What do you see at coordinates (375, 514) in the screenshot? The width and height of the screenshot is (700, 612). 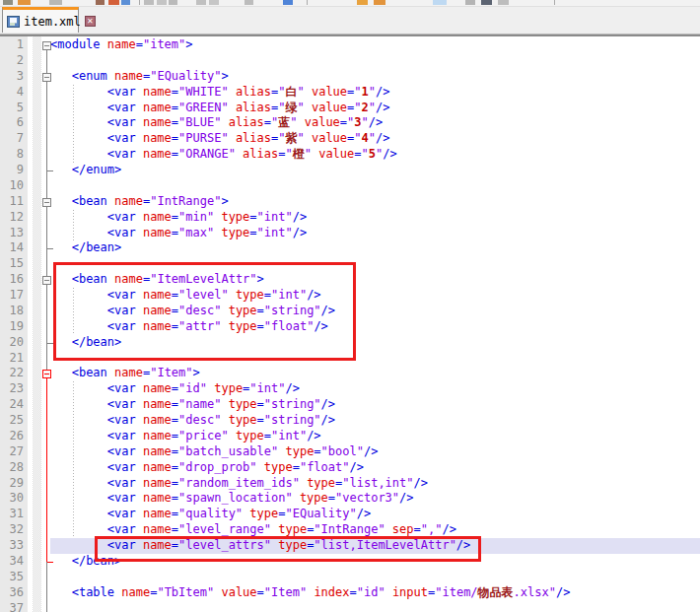 I see `code-line-31: <var name="quality" type="EQuality"/>` at bounding box center [375, 514].